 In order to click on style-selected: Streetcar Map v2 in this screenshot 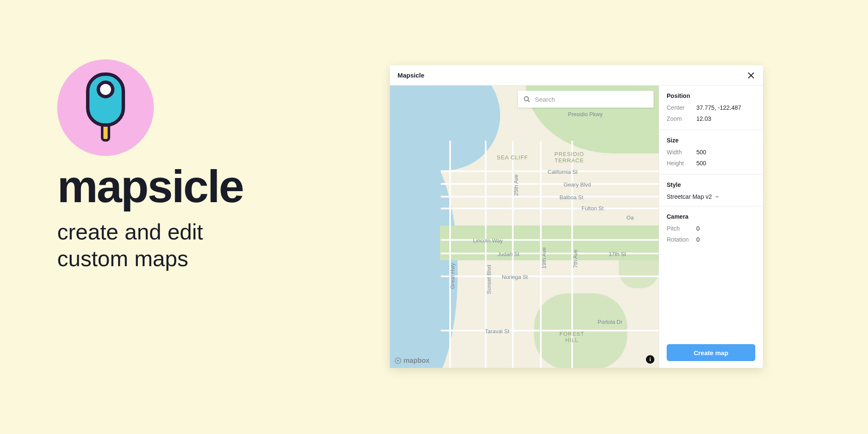, I will do `click(689, 197)`.